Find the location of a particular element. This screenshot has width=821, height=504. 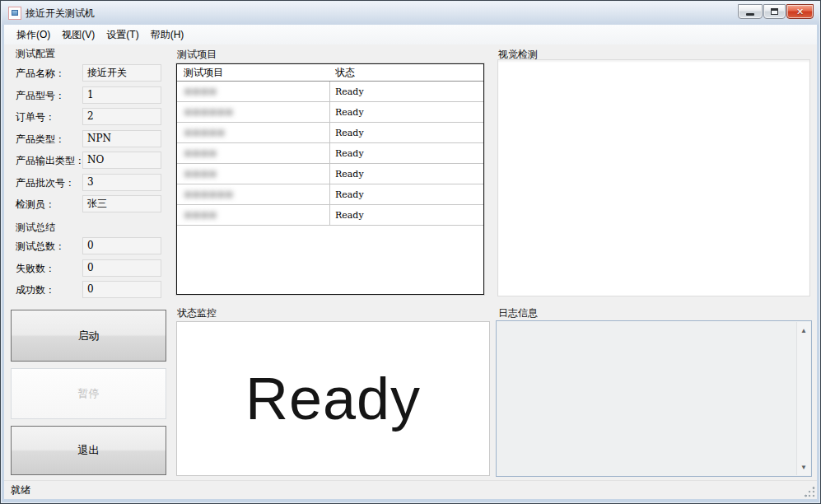

scroll-up-icon: ▲ is located at coordinates (804, 330).